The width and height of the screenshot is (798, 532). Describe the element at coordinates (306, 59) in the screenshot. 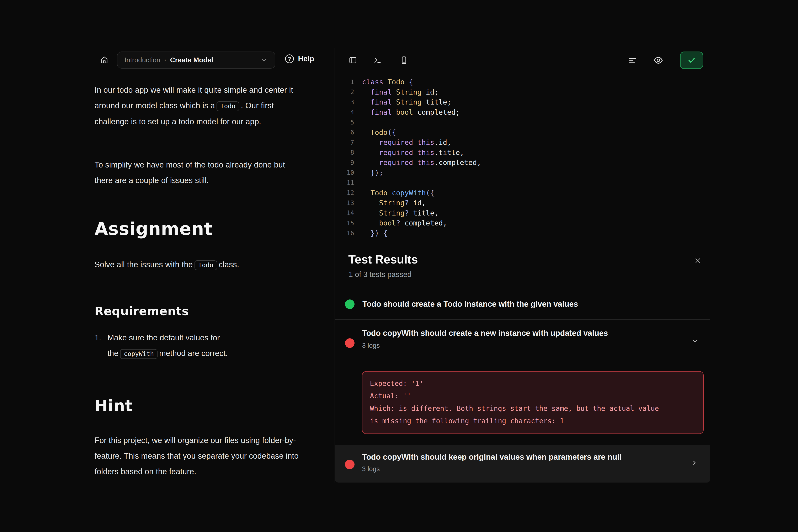

I see `help-label: Help` at that location.